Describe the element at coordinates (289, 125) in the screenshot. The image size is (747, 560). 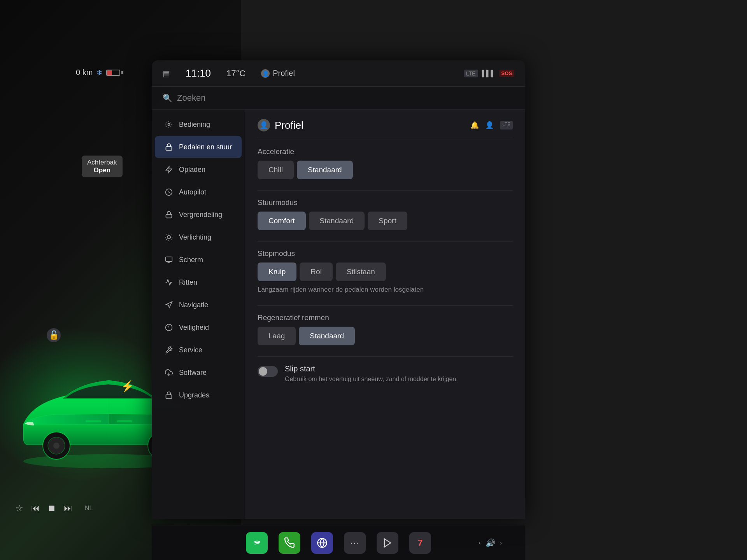
I see `profile-title: Profiel` at that location.